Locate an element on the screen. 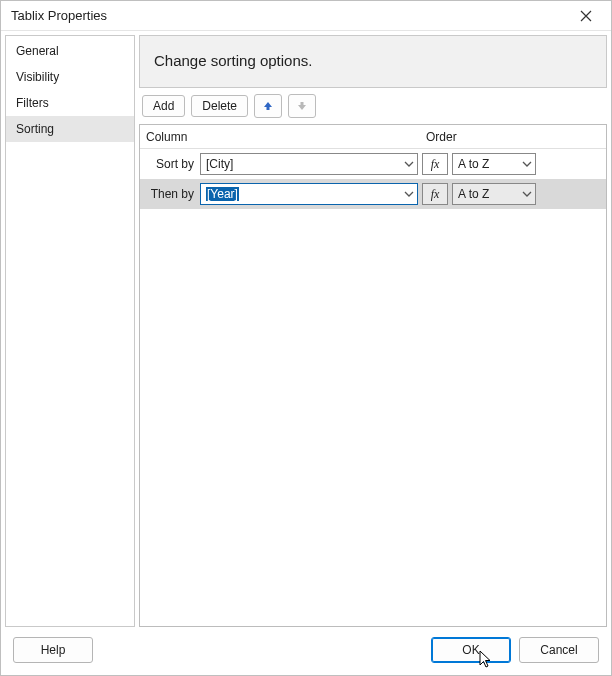 This screenshot has width=612, height=676. sidebar-item-visibility: Visibility is located at coordinates (70, 77).